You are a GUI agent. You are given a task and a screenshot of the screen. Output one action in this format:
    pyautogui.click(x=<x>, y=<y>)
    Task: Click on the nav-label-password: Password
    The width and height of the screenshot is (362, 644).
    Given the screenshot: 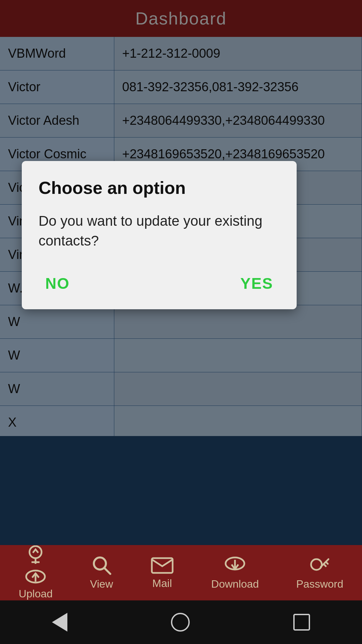 What is the action you would take?
    pyautogui.click(x=320, y=584)
    